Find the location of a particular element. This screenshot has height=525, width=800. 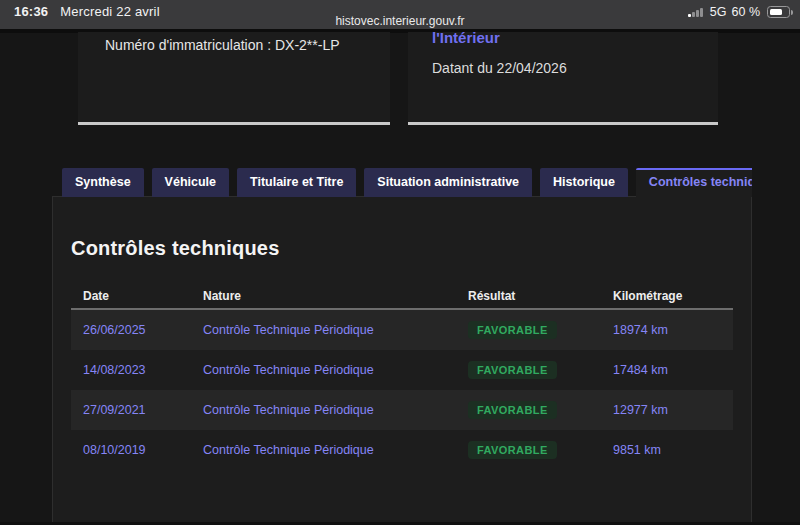

card-certificat: l'Intérieur Datant du 22/04/2026 is located at coordinates (563, 78).